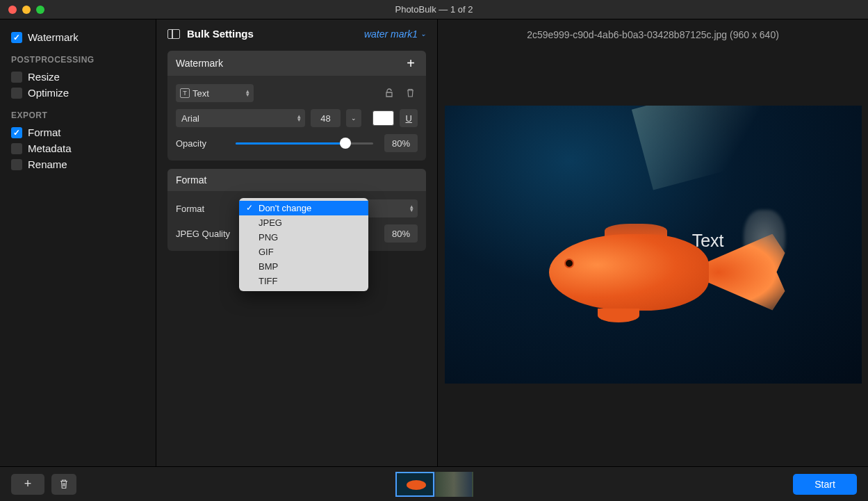 The width and height of the screenshot is (868, 501). Describe the element at coordinates (26, 10) in the screenshot. I see `minimize-icon` at that location.